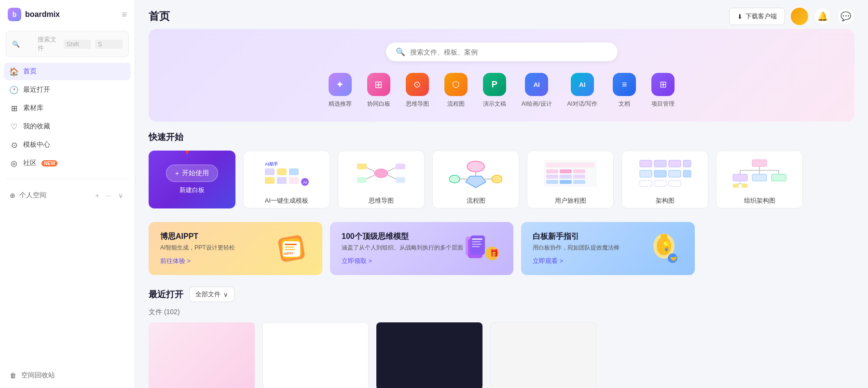  I want to click on category-mindmap: ⊙ 思维导图, so click(417, 91).